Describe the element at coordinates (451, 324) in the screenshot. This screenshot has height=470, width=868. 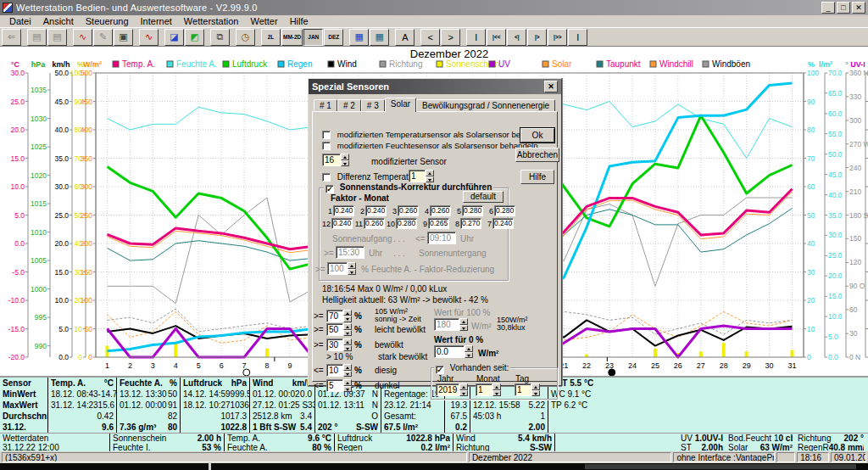
I see `wert100-spinner: 180` at that location.